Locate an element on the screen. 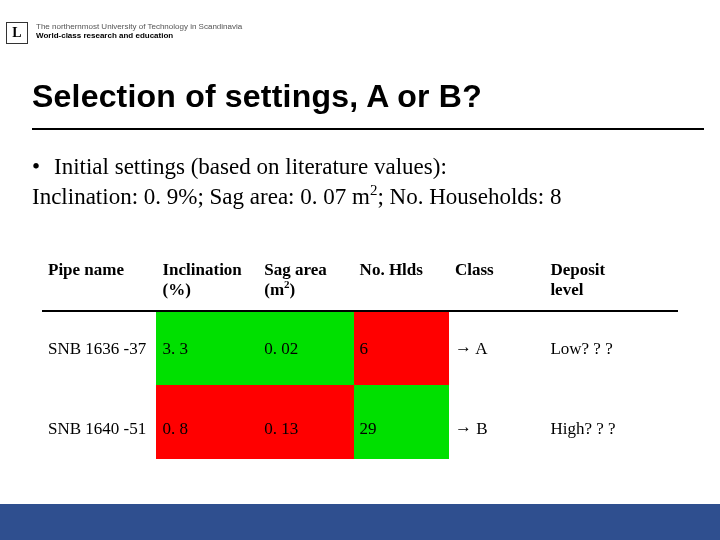 The width and height of the screenshot is (720, 540). th-class: Class is located at coordinates (496, 280).